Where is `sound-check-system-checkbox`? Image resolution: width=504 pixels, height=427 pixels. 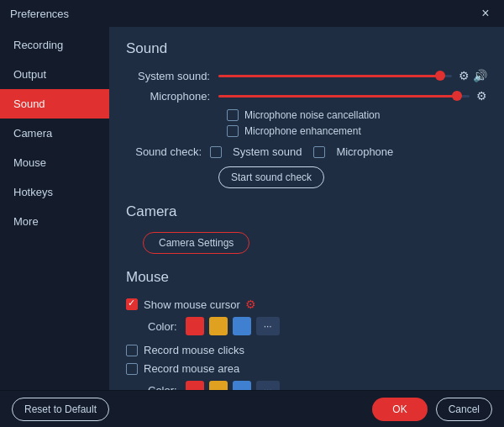
sound-check-system-checkbox is located at coordinates (216, 152).